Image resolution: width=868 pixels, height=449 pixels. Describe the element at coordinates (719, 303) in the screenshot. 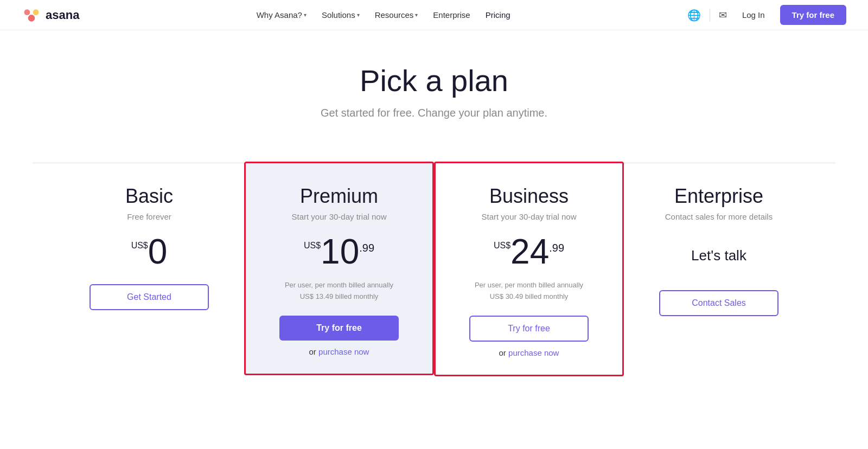

I see `cta-button-enterprise: Contact Sales` at that location.